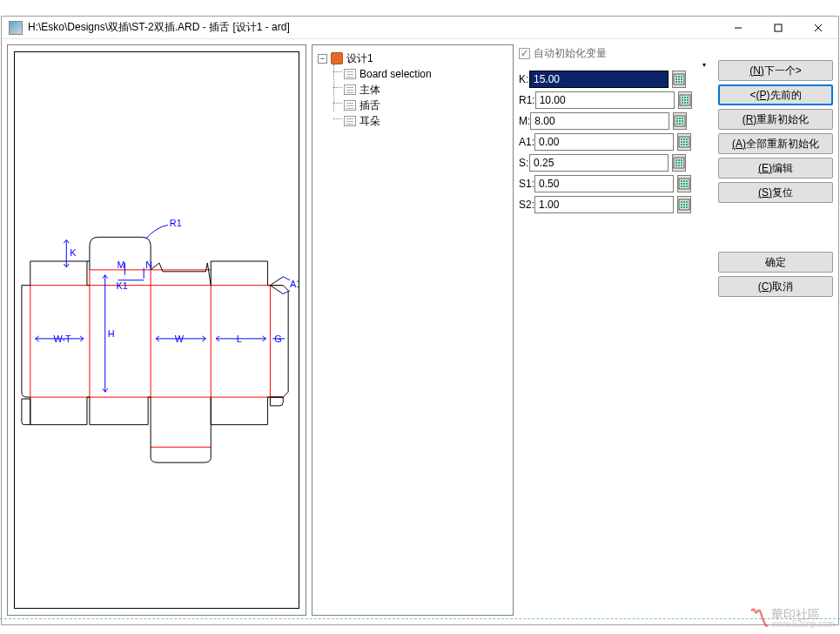 Image resolution: width=840 pixels, height=634 pixels. I want to click on param-label: S2:, so click(527, 205).